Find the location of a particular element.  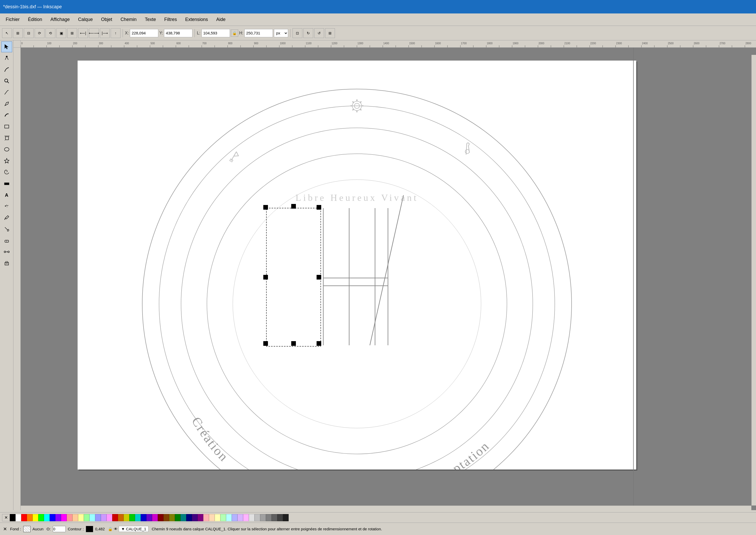

spray-tool-btn is located at coordinates (7, 206).